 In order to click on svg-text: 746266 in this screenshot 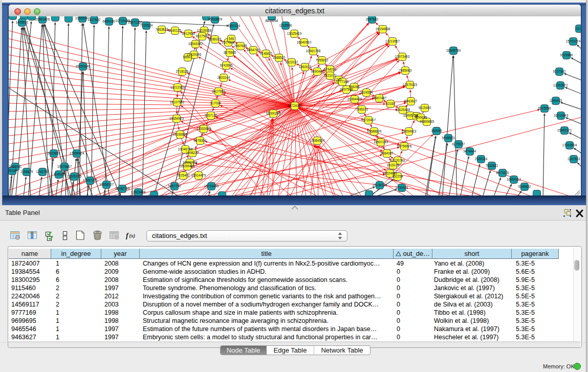, I will do `click(354, 87)`.